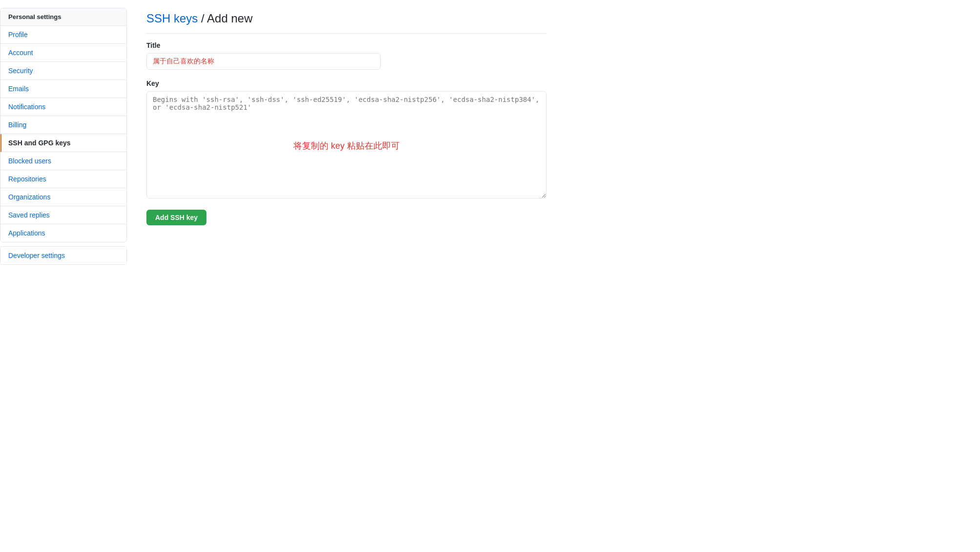 The height and width of the screenshot is (552, 980). What do you see at coordinates (63, 256) in the screenshot?
I see `sidebar-item-developer-settings: Developer settings` at bounding box center [63, 256].